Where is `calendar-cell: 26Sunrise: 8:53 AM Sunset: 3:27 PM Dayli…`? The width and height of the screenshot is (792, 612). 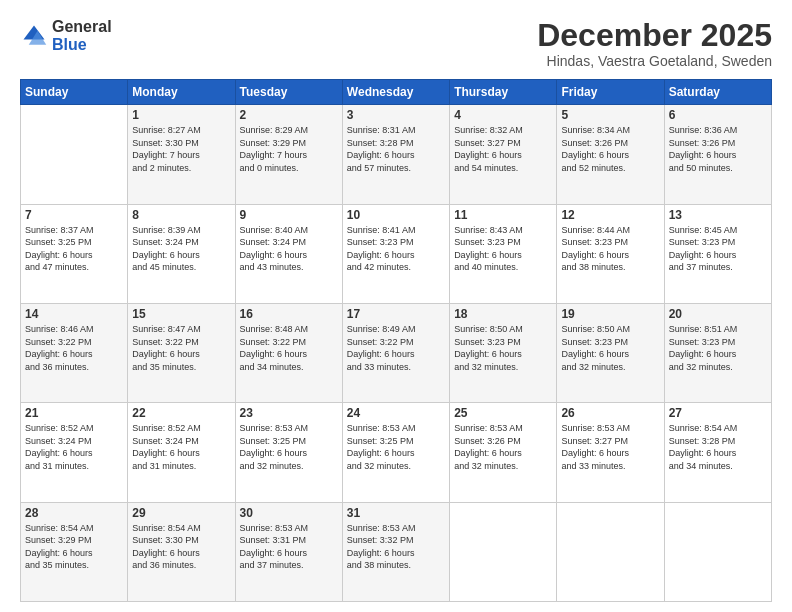 calendar-cell: 26Sunrise: 8:53 AM Sunset: 3:27 PM Dayli… is located at coordinates (610, 452).